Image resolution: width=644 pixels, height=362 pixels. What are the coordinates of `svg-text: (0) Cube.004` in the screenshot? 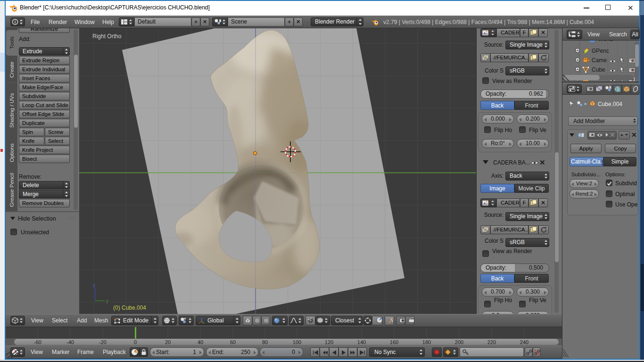 It's located at (130, 308).